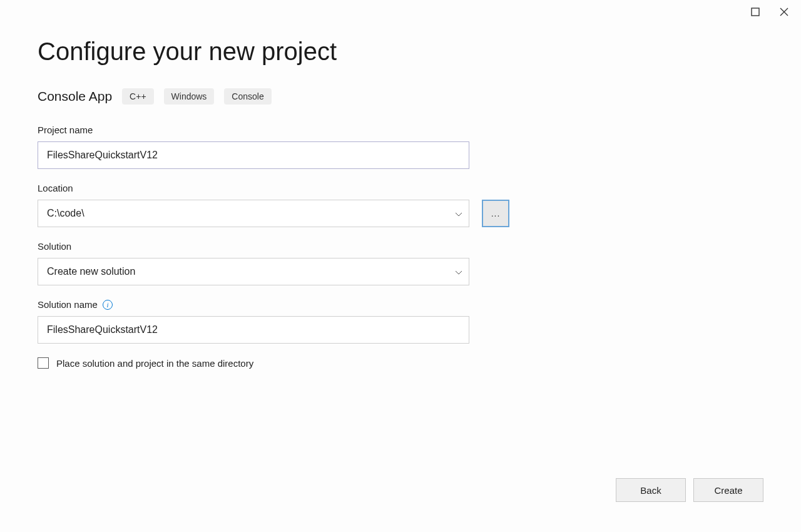  What do you see at coordinates (755, 13) in the screenshot?
I see `maximize-icon` at bounding box center [755, 13].